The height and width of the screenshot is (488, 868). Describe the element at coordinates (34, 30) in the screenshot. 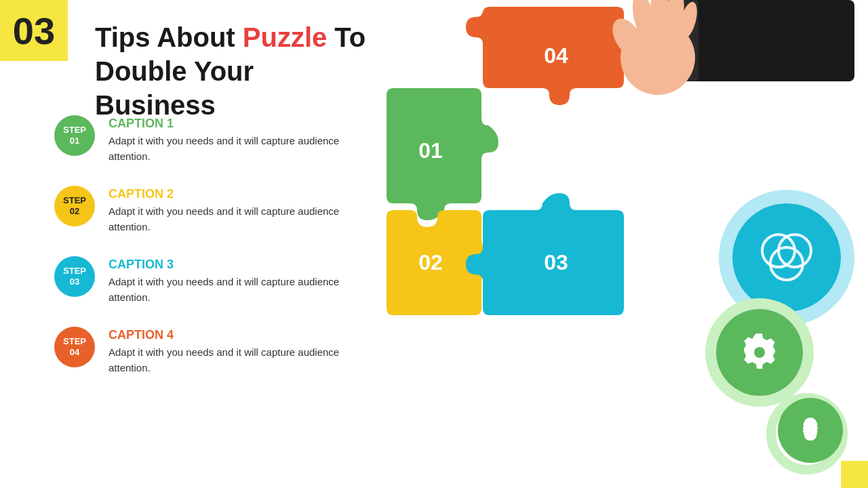

I see `slide-number-badge: 03` at that location.